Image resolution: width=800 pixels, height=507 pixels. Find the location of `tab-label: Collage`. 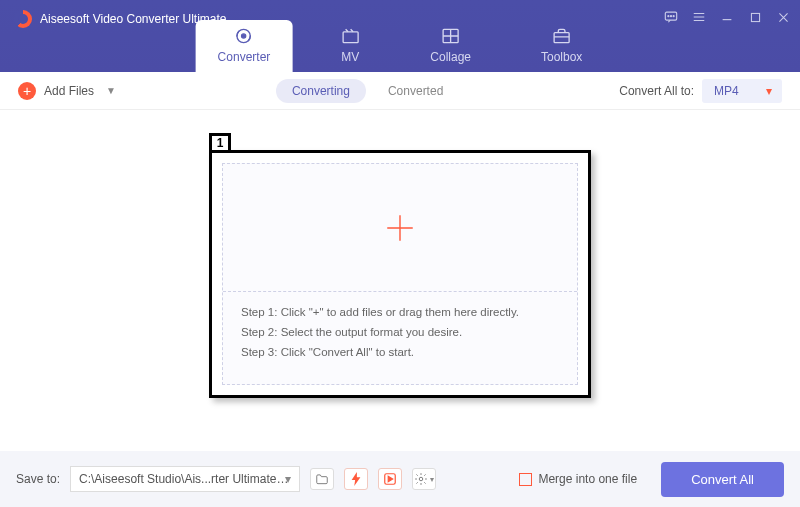

tab-label: Collage is located at coordinates (450, 57).